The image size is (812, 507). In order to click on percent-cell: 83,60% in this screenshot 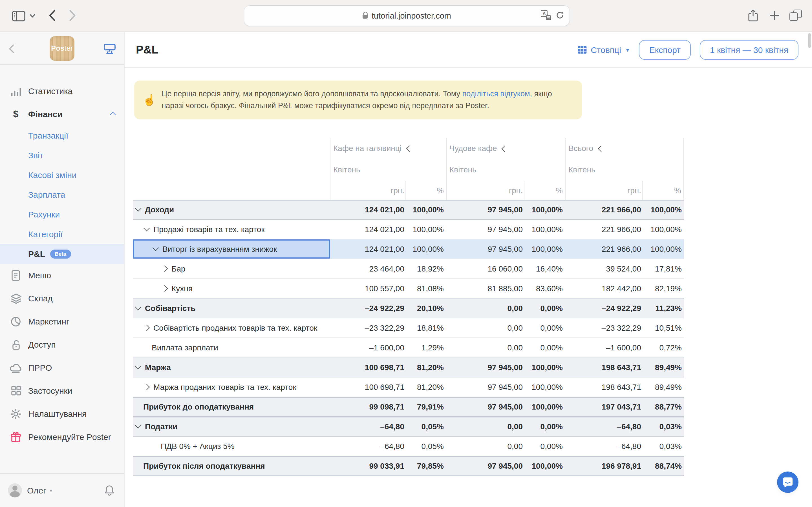, I will do `click(544, 288)`.